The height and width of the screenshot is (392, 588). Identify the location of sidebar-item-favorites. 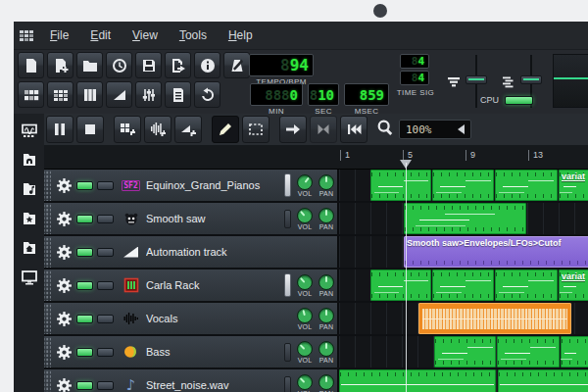
(29, 219).